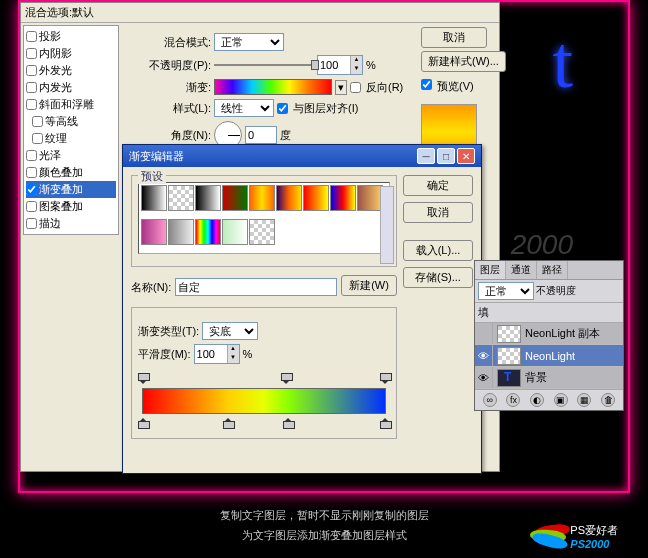 This screenshot has width=648, height=558. Describe the element at coordinates (371, 65) in the screenshot. I see `percent-label: %` at that location.